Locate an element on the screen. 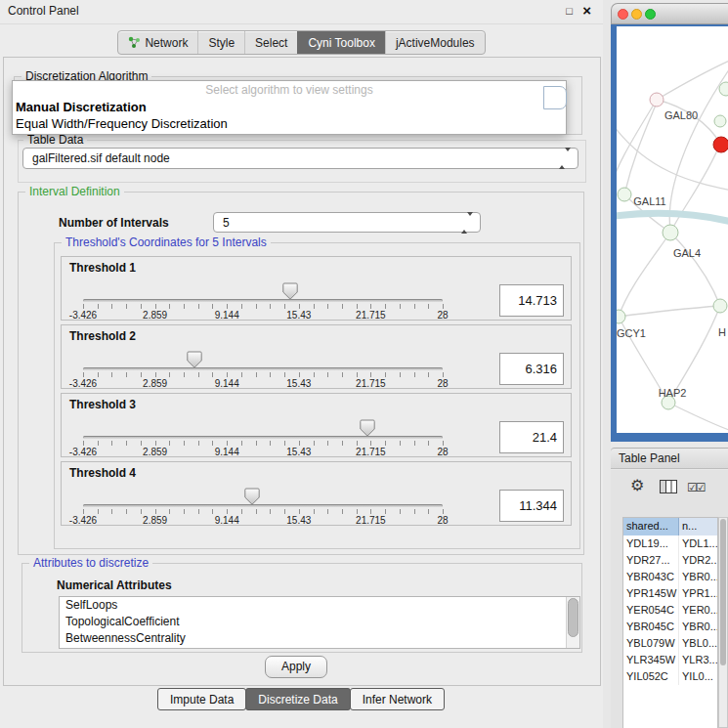  tab-select: Select is located at coordinates (271, 43).